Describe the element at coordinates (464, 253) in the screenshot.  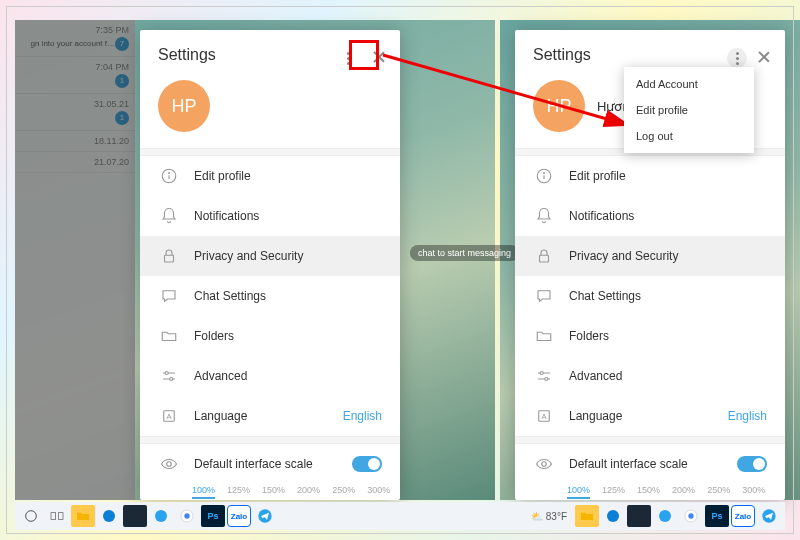
I see `empty-chat-hint: chat to start messaging` at that location.